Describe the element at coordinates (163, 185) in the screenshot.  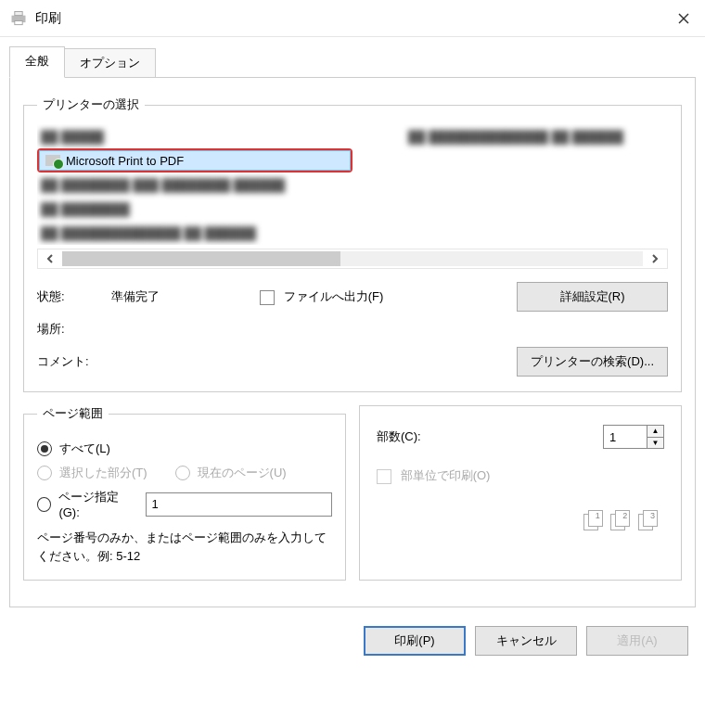
I see `list-item: ██ ████████ ███ ████████ ██████` at that location.